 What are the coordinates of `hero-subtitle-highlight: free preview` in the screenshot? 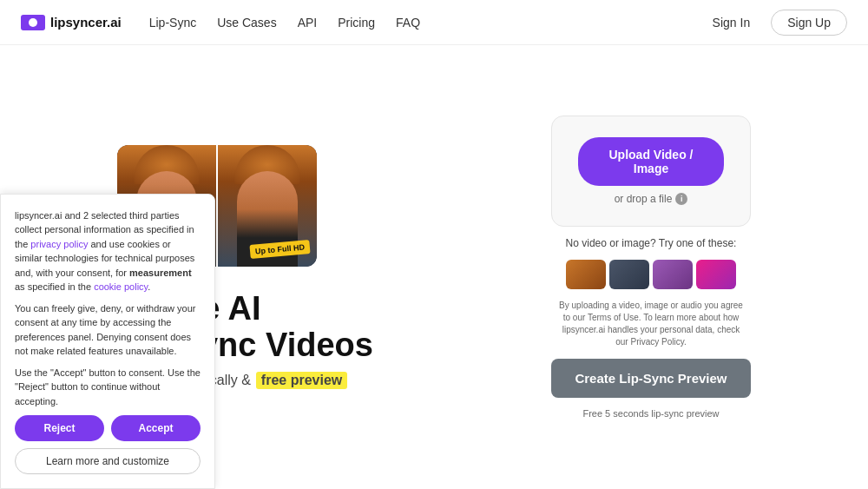 It's located at (302, 380).